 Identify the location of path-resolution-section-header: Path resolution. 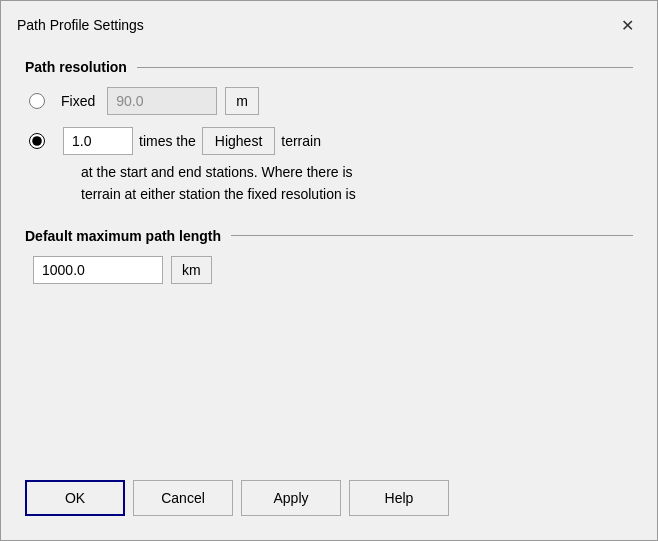
(329, 67).